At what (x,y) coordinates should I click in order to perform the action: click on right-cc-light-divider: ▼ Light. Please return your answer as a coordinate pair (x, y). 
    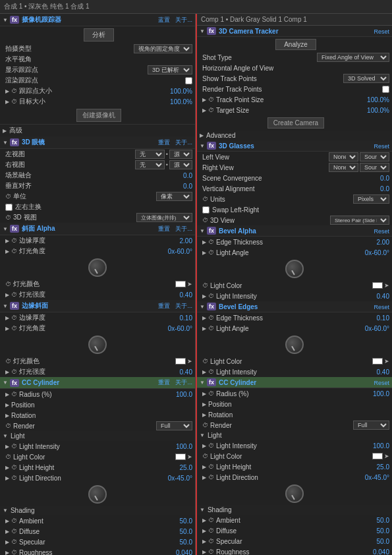
    Looking at the image, I should click on (294, 435).